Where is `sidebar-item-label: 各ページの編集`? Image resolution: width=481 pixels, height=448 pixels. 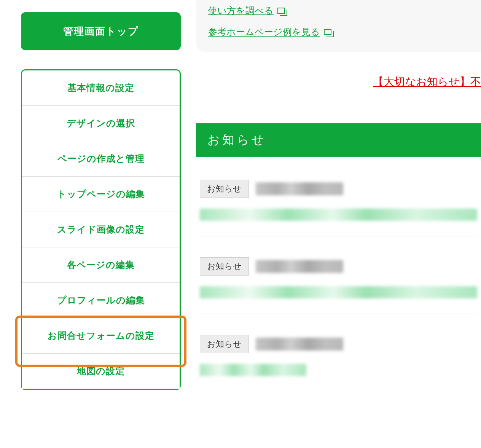
sidebar-item-label: 各ページの編集 is located at coordinates (101, 265).